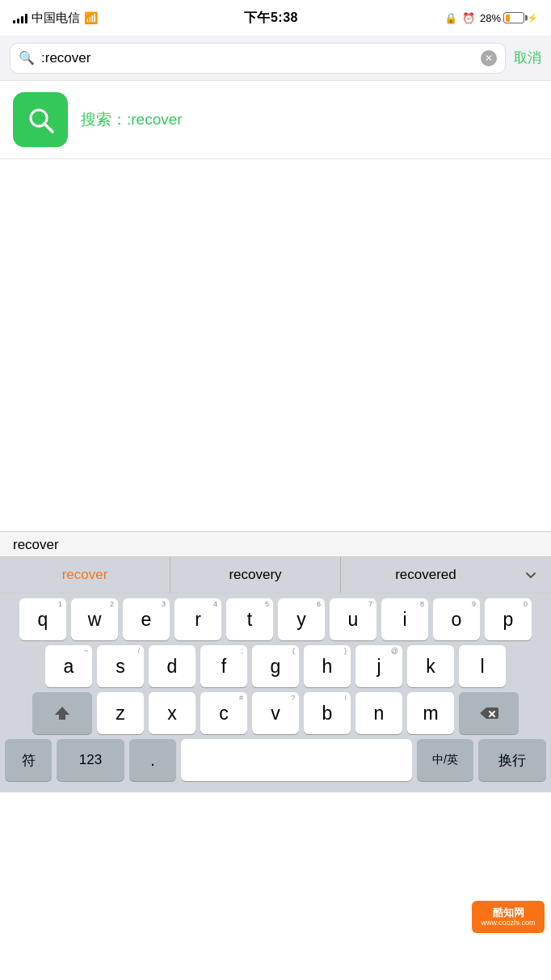 The height and width of the screenshot is (980, 551). What do you see at coordinates (379, 713) in the screenshot?
I see `key-n: n` at bounding box center [379, 713].